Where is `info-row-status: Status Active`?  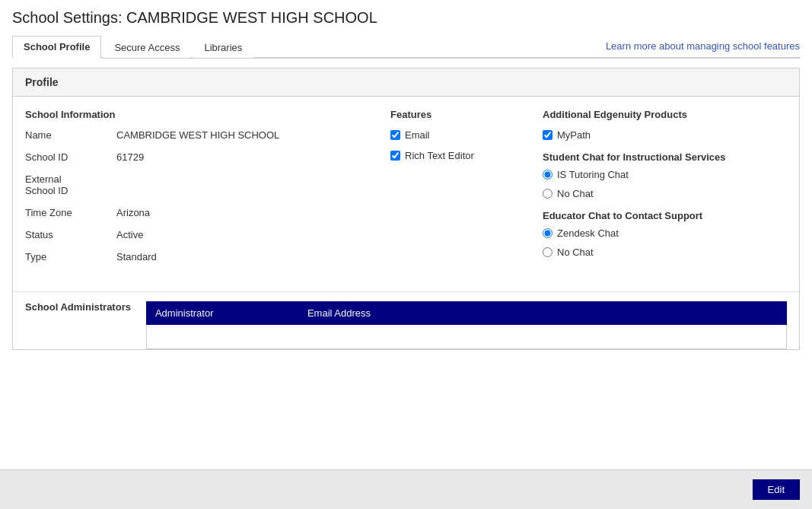 info-row-status: Status Active is located at coordinates (208, 234).